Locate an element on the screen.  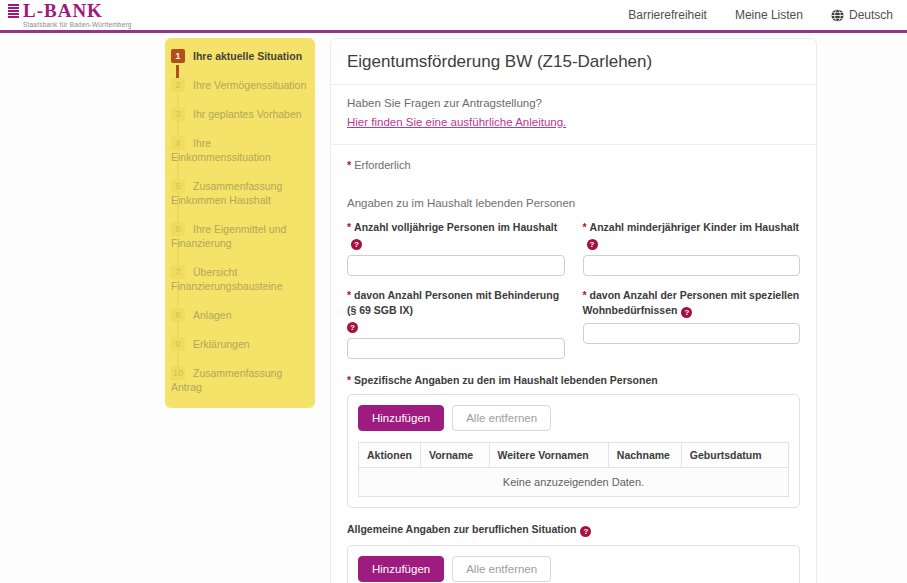
field-label-text: Anzahl minderjähriger Kinder im Haushalt is located at coordinates (694, 227).